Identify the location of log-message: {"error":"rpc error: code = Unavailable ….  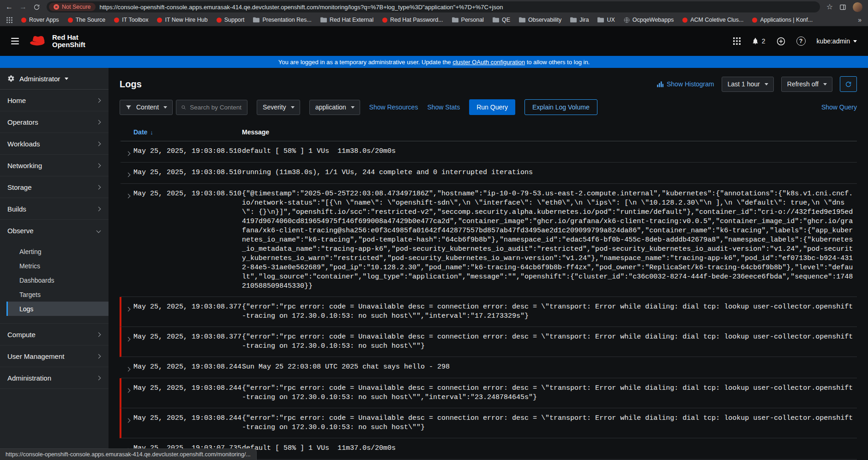
(549, 312).